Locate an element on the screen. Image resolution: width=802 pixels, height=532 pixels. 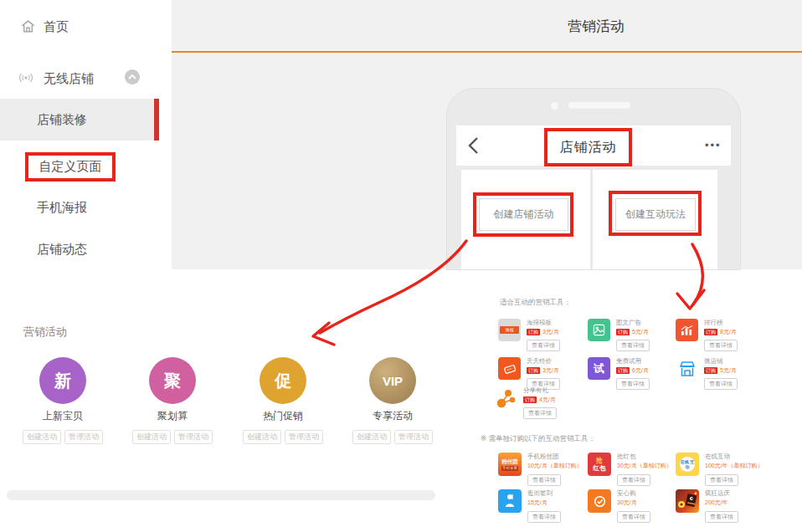
phone-camera-dot is located at coordinates (554, 105).